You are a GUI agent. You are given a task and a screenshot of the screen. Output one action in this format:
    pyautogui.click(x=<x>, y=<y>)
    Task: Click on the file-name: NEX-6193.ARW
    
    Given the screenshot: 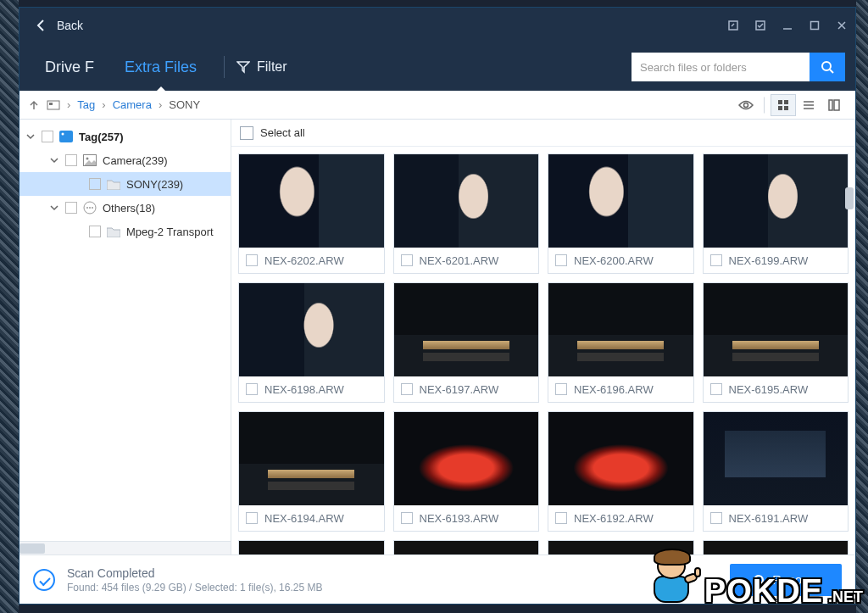 What is the action you would take?
    pyautogui.click(x=459, y=519)
    